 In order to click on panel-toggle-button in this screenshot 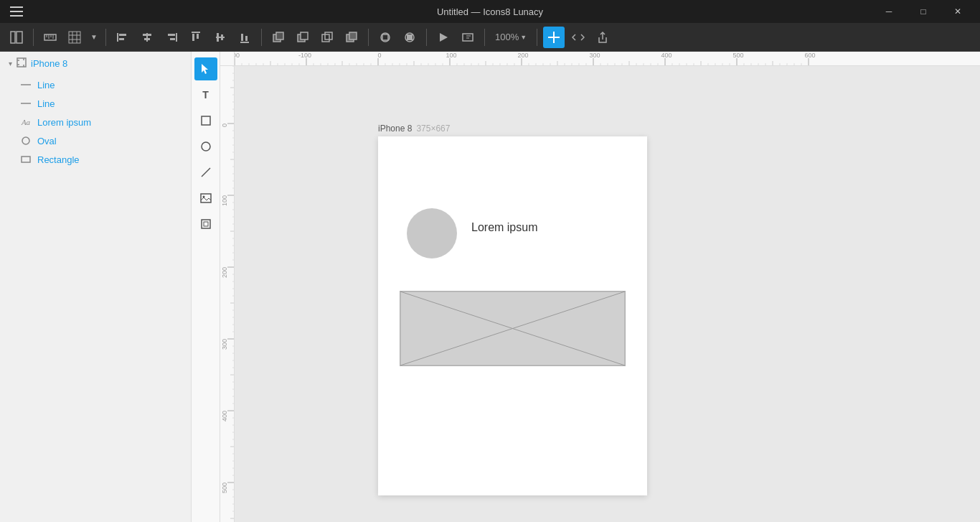, I will do `click(17, 37)`.